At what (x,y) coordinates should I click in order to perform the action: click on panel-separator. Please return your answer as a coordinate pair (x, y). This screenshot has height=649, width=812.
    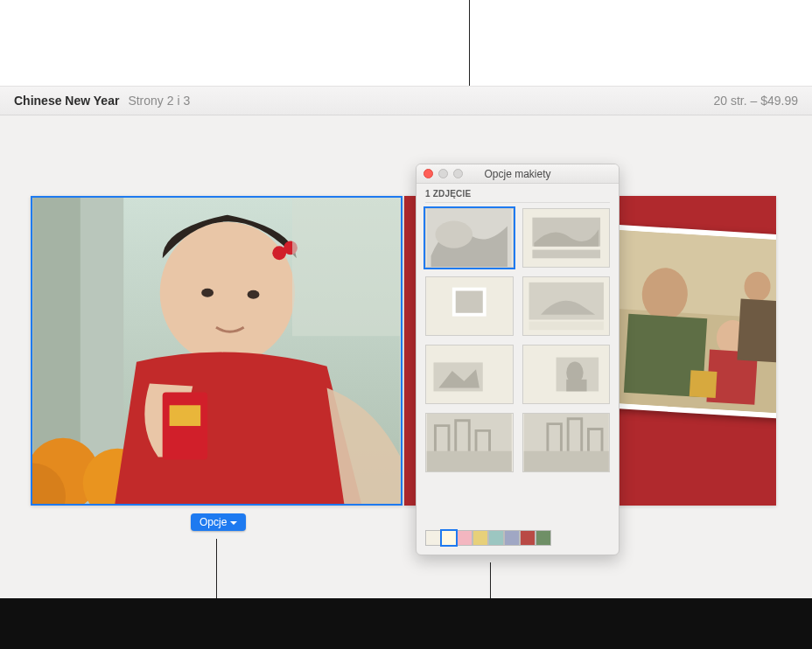
    Looking at the image, I should click on (518, 203).